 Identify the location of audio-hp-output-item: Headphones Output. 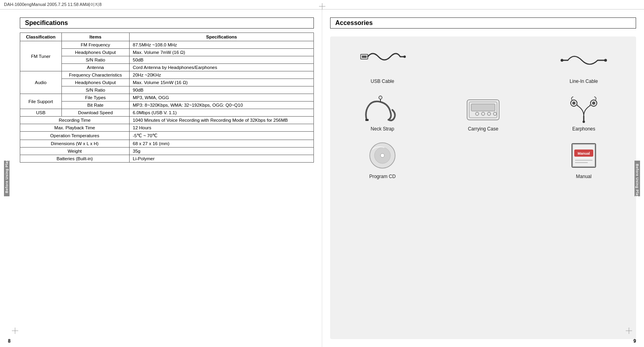
(96, 82).